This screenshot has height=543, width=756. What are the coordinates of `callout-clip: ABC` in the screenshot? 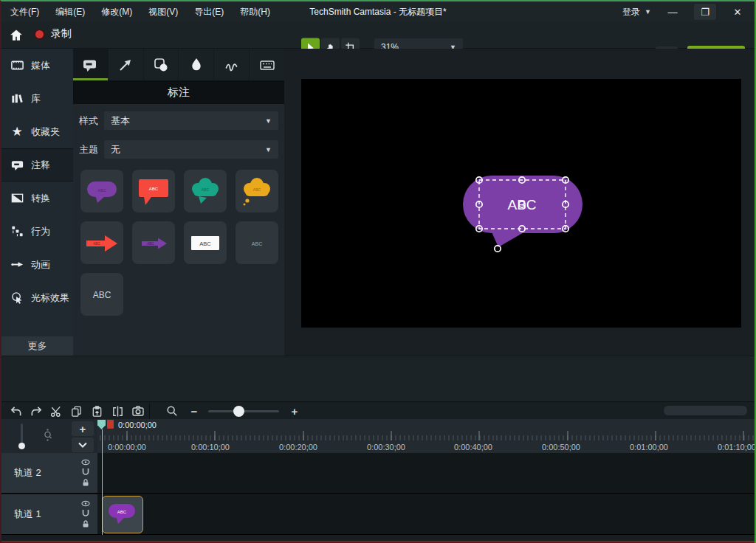 It's located at (123, 515).